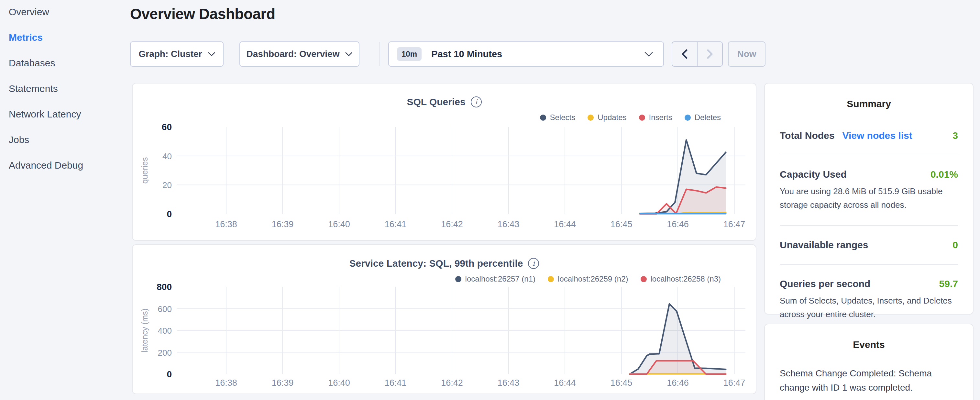 This screenshot has width=980, height=400. I want to click on sidebar-item-network-latency: Network Latency, so click(67, 114).